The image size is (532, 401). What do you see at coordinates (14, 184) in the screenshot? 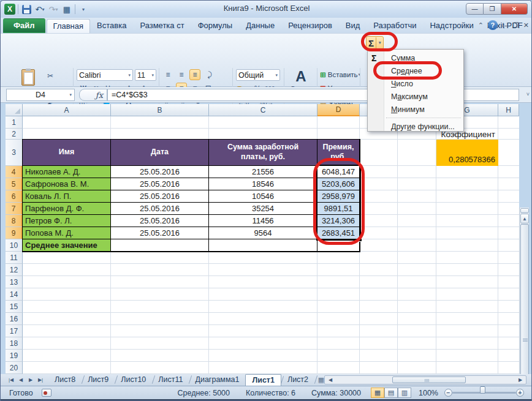
I see `row-header-5: 5` at bounding box center [14, 184].